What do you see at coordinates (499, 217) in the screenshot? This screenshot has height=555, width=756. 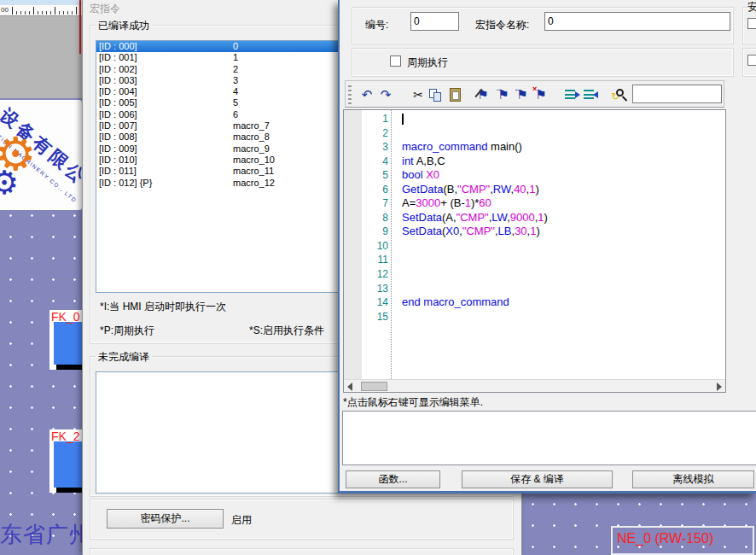 I see `code-segment: LW` at bounding box center [499, 217].